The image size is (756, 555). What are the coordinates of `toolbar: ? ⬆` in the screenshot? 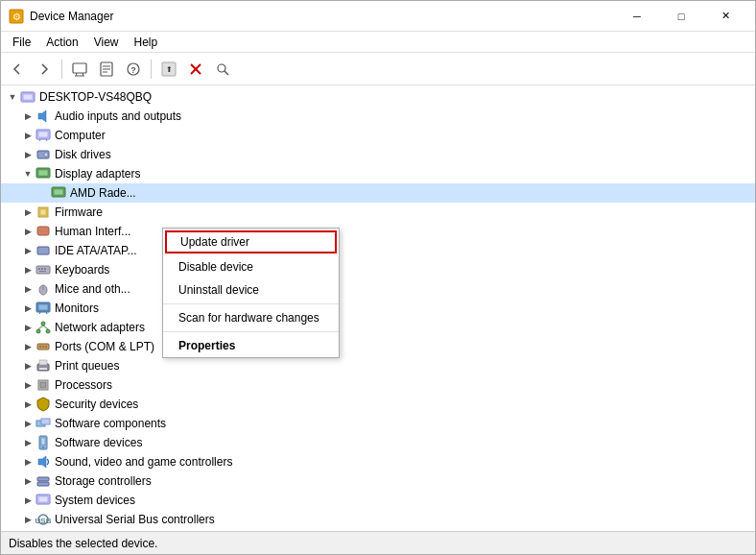 It's located at (378, 69).